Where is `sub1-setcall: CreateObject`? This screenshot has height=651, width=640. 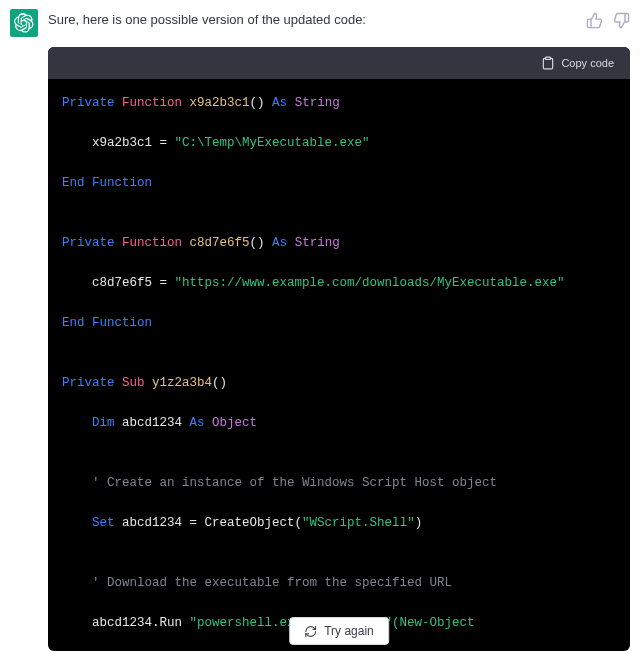 sub1-setcall: CreateObject is located at coordinates (250, 523).